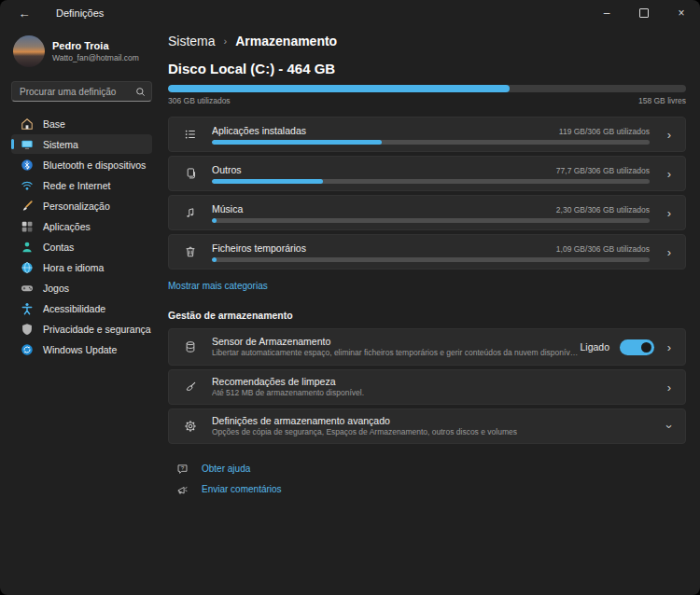 This screenshot has width=700, height=595. Describe the element at coordinates (182, 489) in the screenshot. I see `feedback-icon` at that location.